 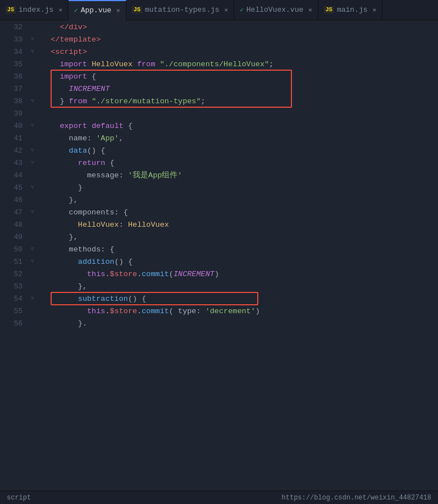 I want to click on code-text: 'App', so click(x=108, y=139).